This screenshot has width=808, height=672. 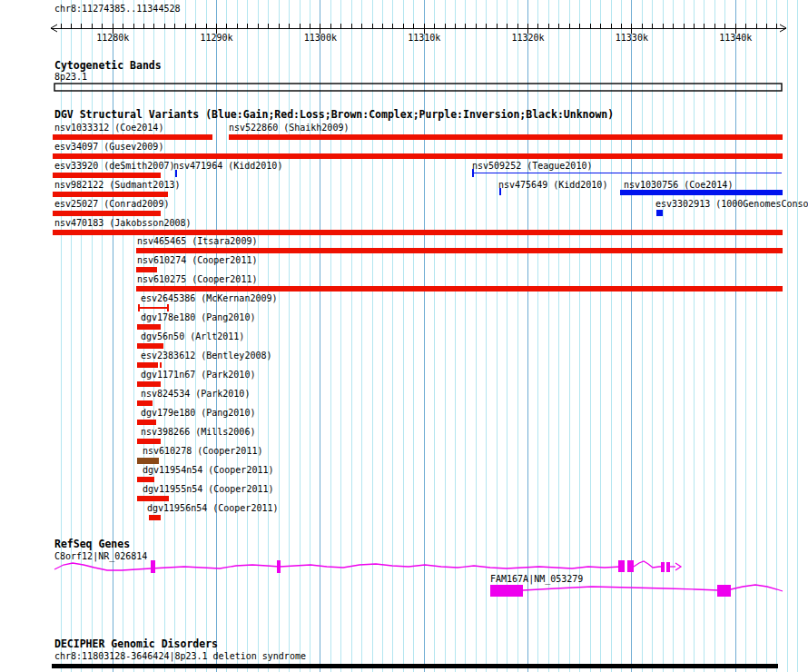 What do you see at coordinates (732, 203) in the screenshot?
I see `variant-label: esv3302913 (1000GenomesConso` at bounding box center [732, 203].